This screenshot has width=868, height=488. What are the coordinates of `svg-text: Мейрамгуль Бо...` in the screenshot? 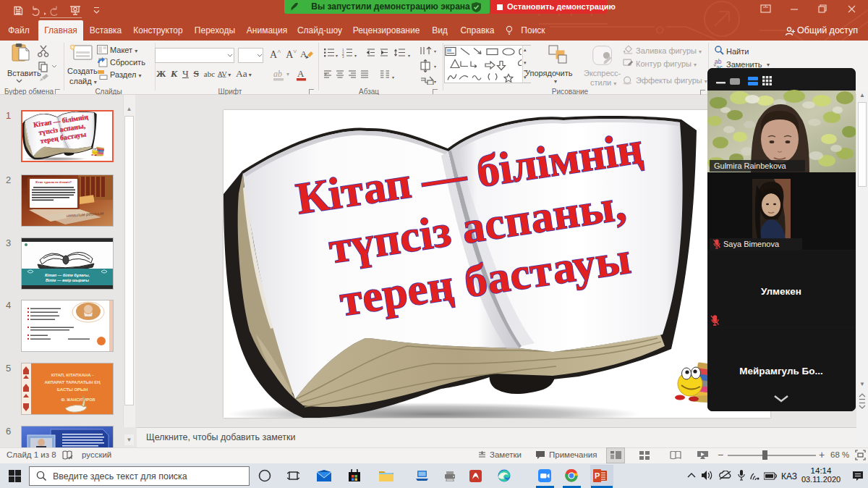 It's located at (781, 371).